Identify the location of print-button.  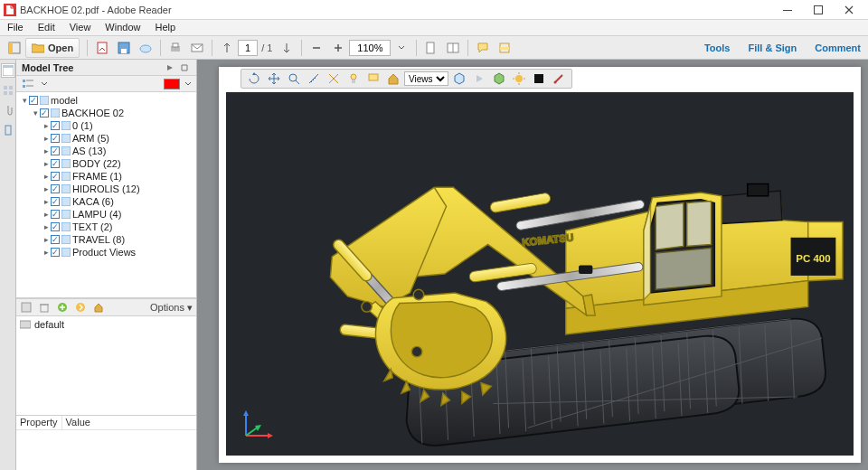
(175, 48).